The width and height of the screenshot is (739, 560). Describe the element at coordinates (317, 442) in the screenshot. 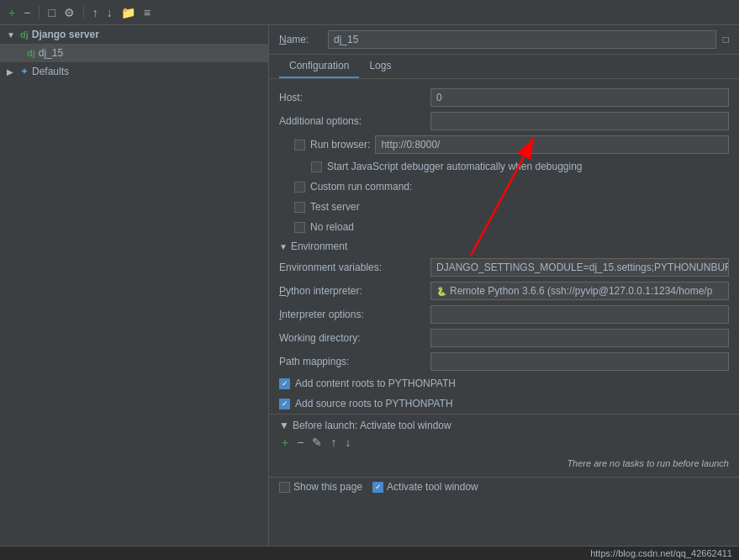

I see `launch-edit-btn: ✎` at that location.